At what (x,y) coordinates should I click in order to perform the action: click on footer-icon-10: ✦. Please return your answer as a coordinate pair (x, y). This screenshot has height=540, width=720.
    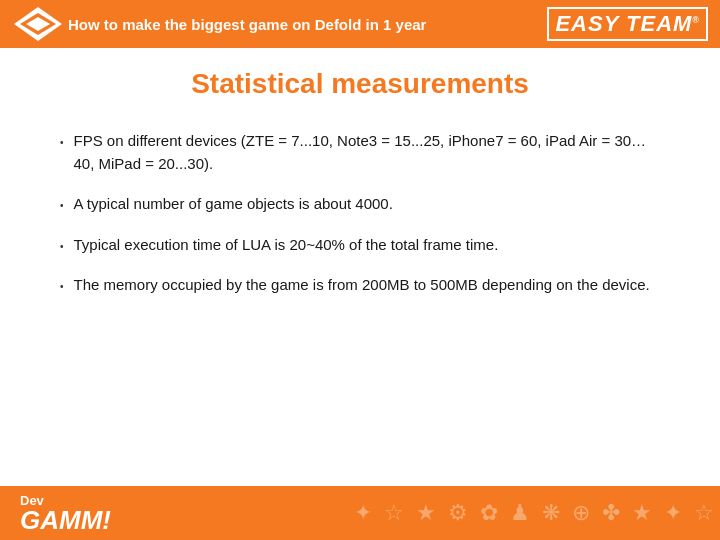
    Looking at the image, I should click on (673, 513).